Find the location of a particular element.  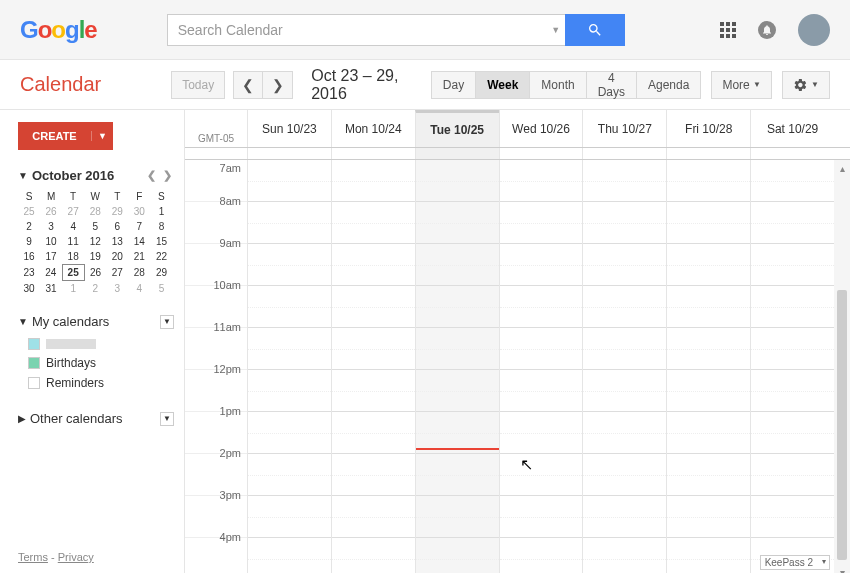

mini-next: ❯ is located at coordinates (168, 175).